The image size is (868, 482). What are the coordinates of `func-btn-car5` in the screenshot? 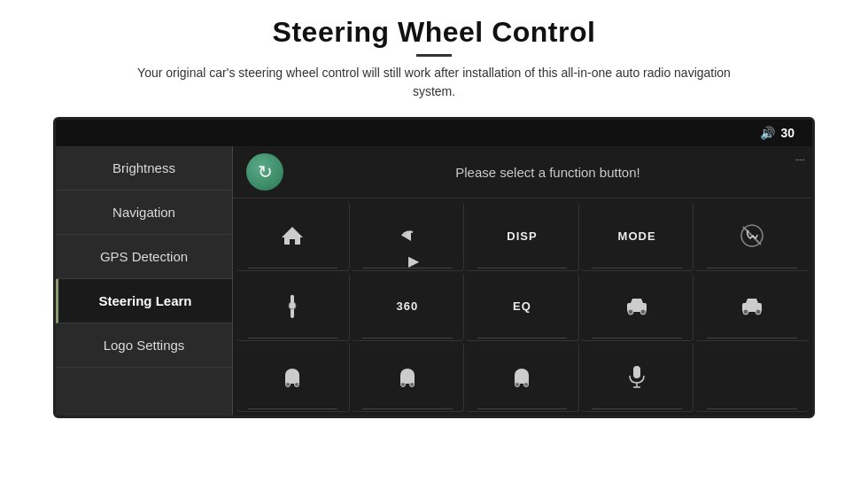 It's located at (523, 377).